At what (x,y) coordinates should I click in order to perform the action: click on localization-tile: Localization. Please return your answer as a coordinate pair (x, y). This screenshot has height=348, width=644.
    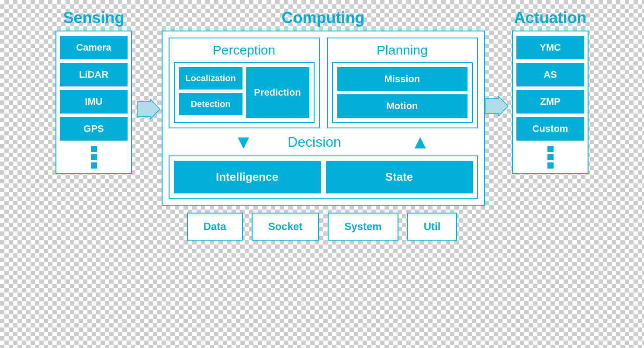
    Looking at the image, I should click on (211, 79).